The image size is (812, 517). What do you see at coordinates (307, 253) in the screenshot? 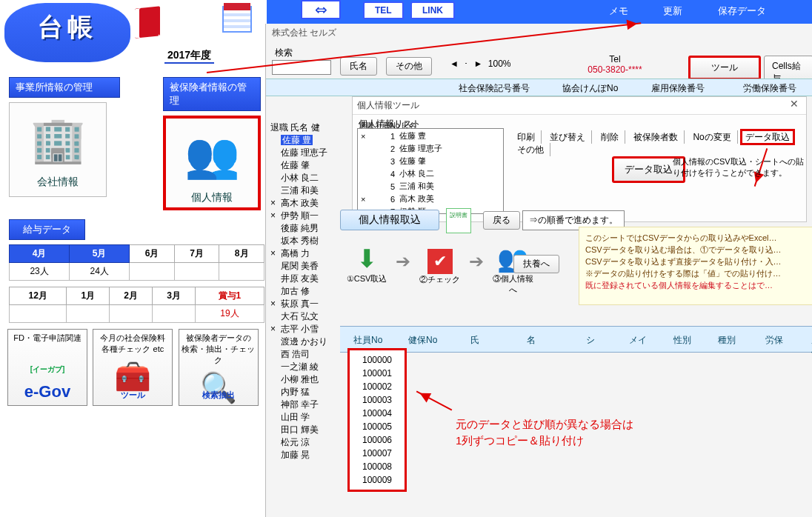
I see `list-item: ×高橋 力` at bounding box center [307, 253].